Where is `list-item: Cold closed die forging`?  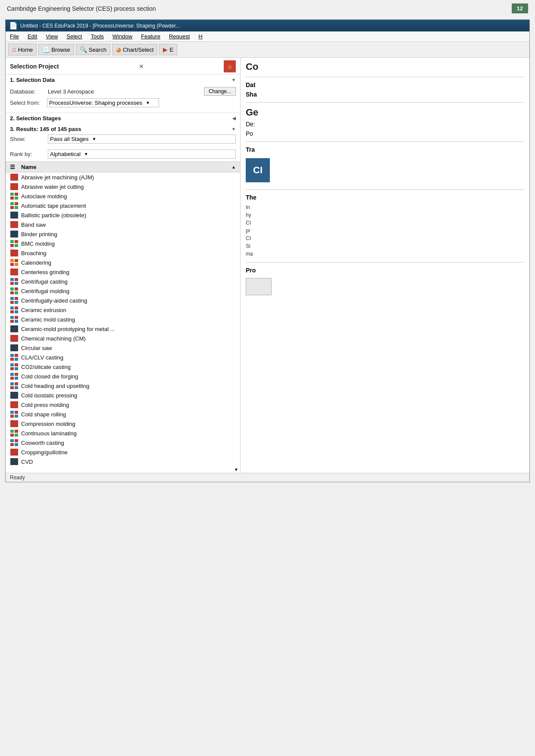
list-item: Cold closed die forging is located at coordinates (123, 376).